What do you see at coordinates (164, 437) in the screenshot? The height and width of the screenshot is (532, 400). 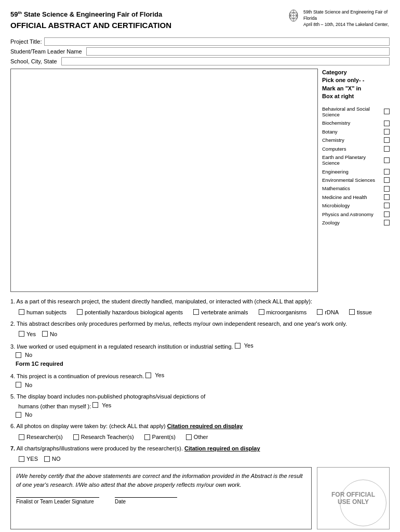 I see `q6-parent-label: Parent(s)` at bounding box center [164, 437].